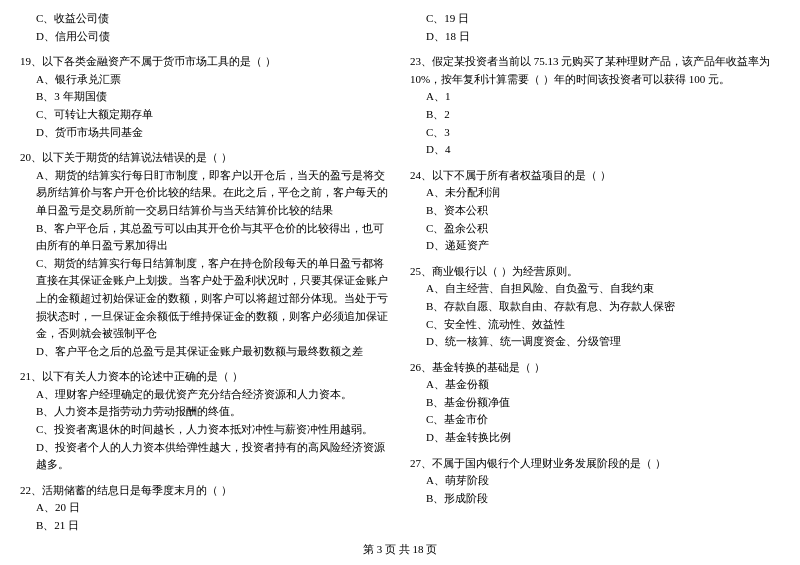 The image size is (800, 565). What do you see at coordinates (595, 97) in the screenshot?
I see `question-option: A、1` at bounding box center [595, 97].